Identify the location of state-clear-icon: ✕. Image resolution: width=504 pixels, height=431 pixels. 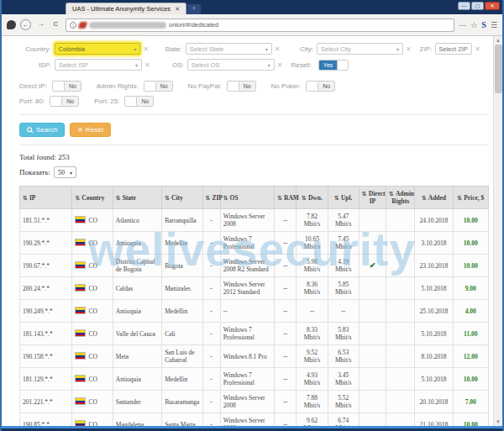
(277, 49).